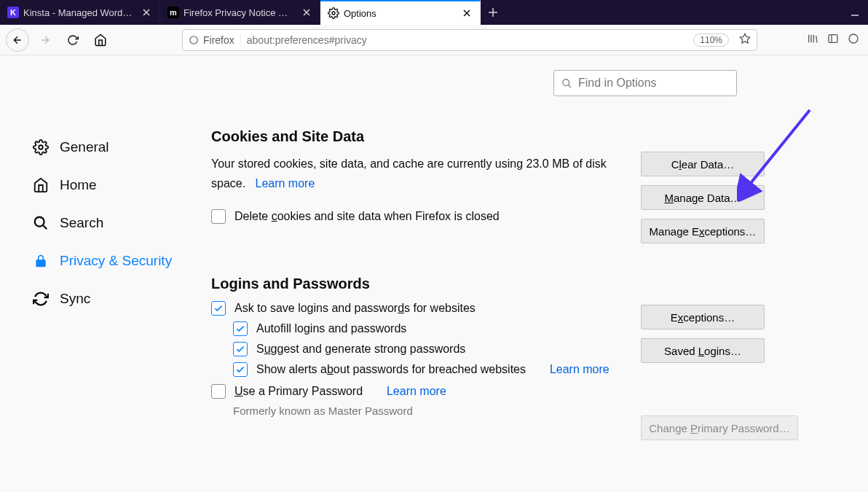 The width and height of the screenshot is (868, 492). Describe the element at coordinates (79, 185) in the screenshot. I see `sidebar-item-label: Home` at that location.